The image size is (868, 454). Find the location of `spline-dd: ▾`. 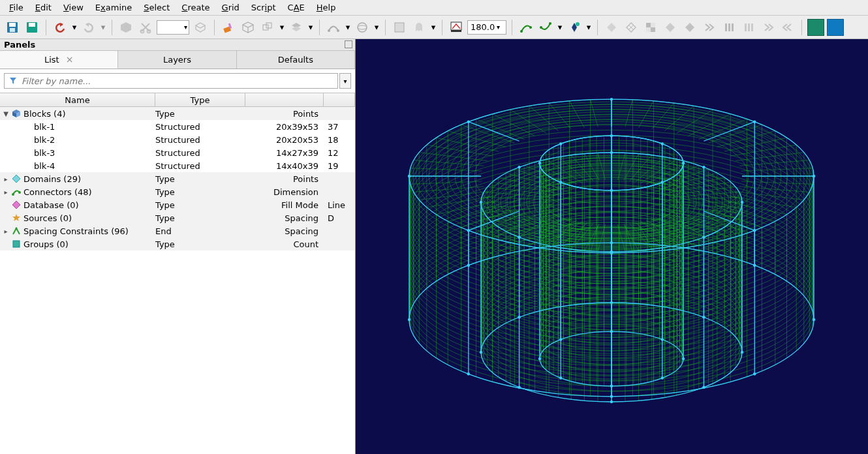

spline-dd: ▾ is located at coordinates (348, 27).